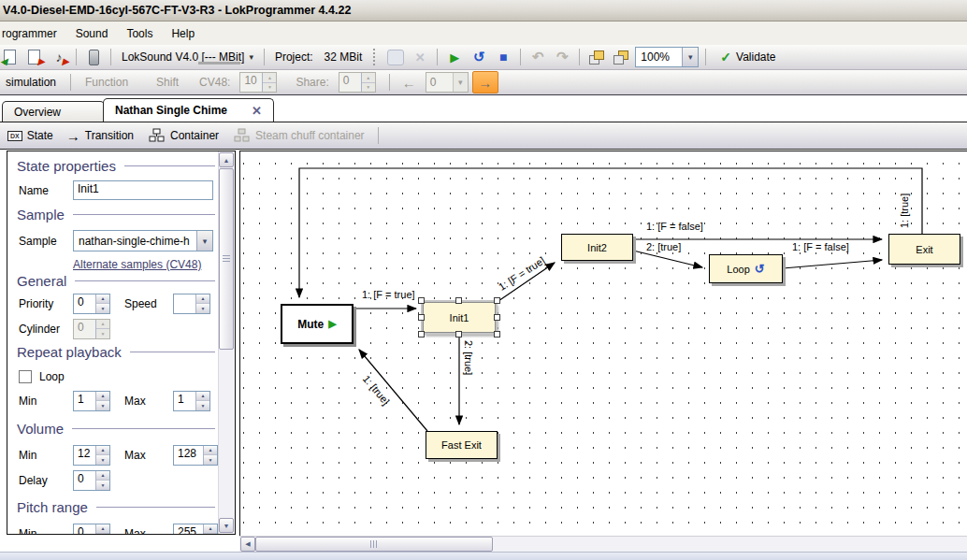 This screenshot has height=560, width=967. What do you see at coordinates (137, 265) in the screenshot?
I see `alternate-samples-link: Alternate samples (CV48)` at bounding box center [137, 265].